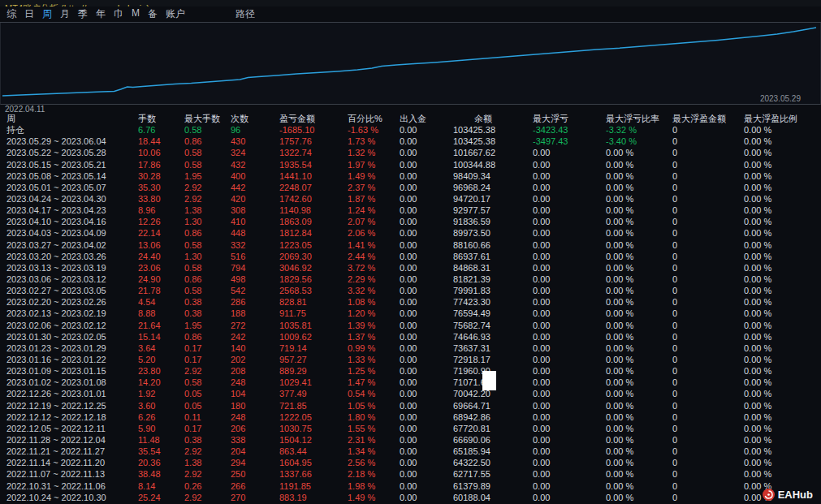 The image size is (821, 504). I want to click on cell-lots: 13.06, so click(161, 245).